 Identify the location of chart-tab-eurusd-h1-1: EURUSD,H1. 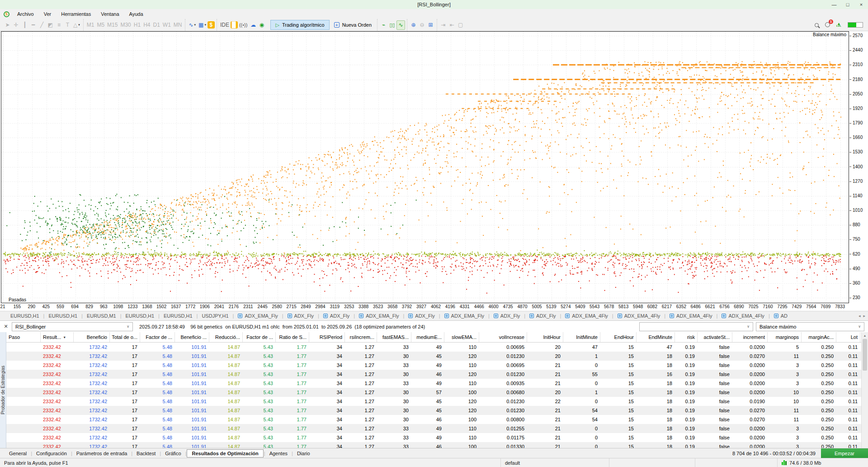
(63, 316).